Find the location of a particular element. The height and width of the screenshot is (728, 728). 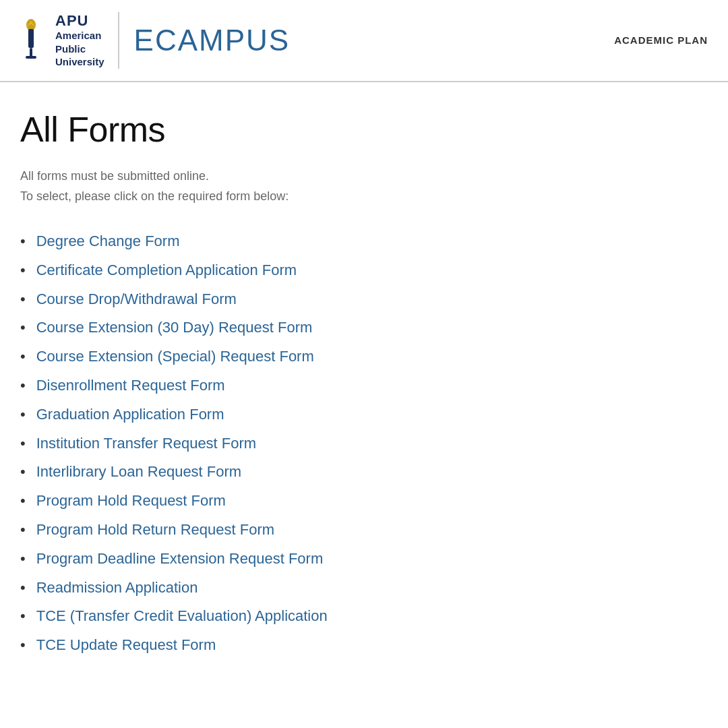

list-item: Disenrollment Request Form is located at coordinates (364, 386).